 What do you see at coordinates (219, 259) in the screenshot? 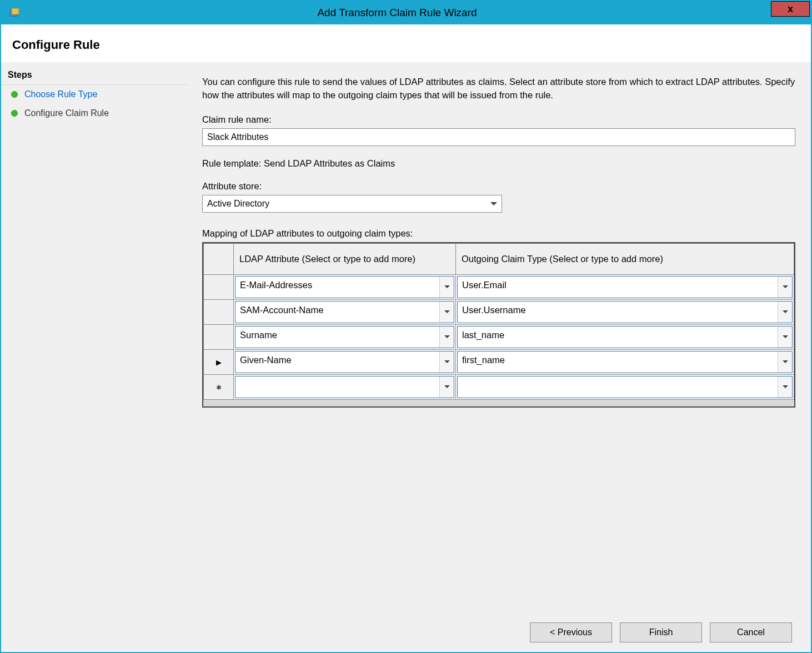
I see `grid-corner-cell` at bounding box center [219, 259].